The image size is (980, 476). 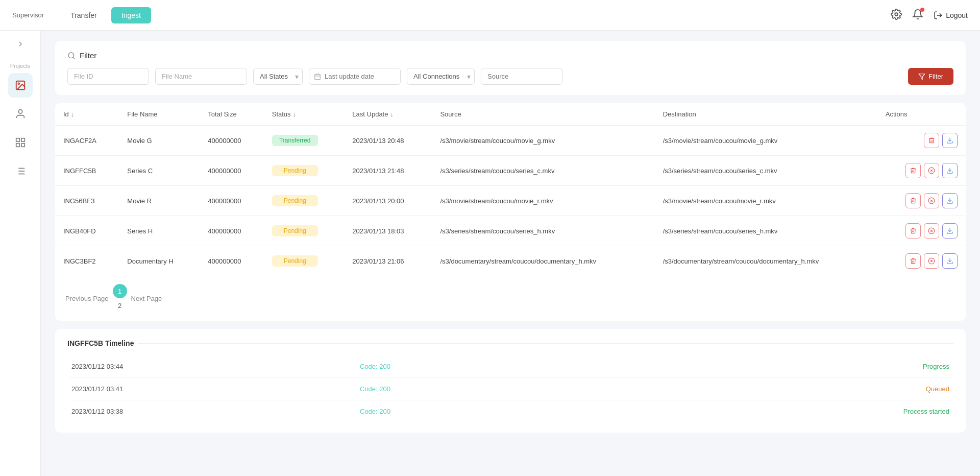 What do you see at coordinates (232, 114) in the screenshot?
I see `col-totalsize: Total Size` at bounding box center [232, 114].